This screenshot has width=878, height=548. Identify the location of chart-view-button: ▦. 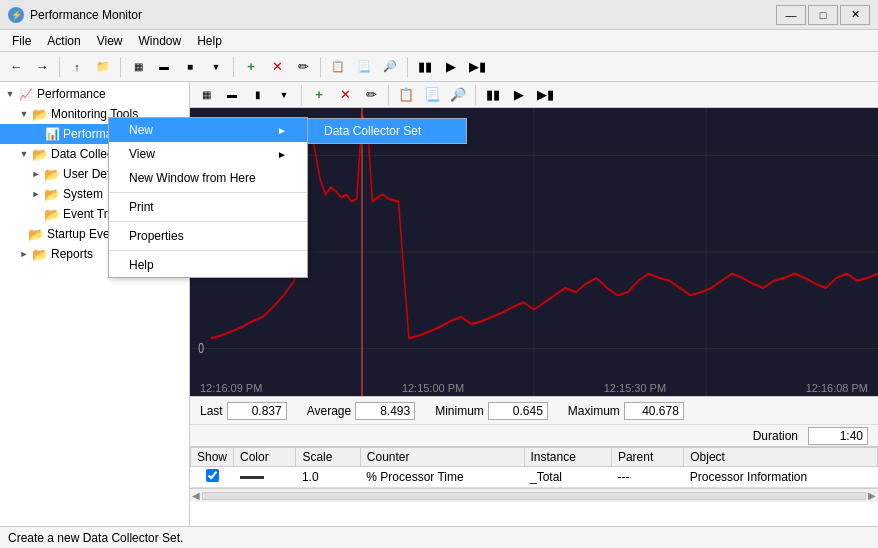
(206, 95).